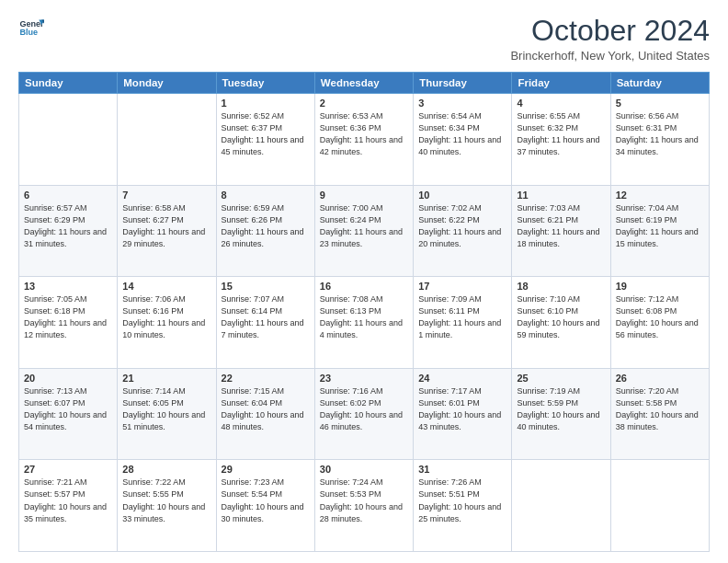  I want to click on day-info: Sunrise: 7:15 AM Sunset: 6:04 PM Dayligh…, so click(266, 409).